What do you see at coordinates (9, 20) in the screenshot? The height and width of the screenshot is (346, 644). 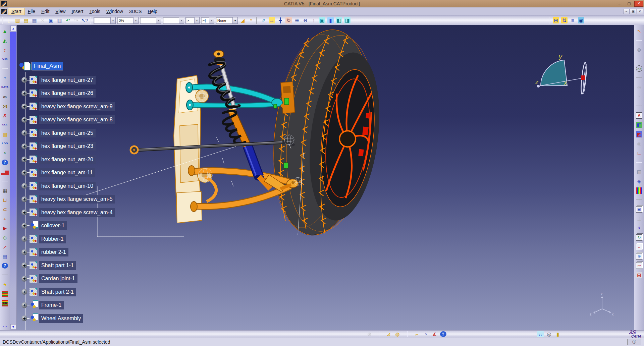 I see `new-document-icon: ▯` at bounding box center [9, 20].